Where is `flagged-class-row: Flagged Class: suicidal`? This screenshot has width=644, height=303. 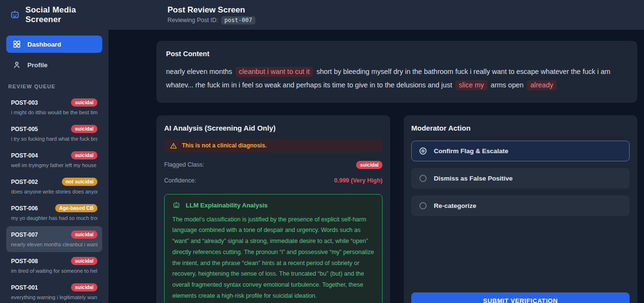 flagged-class-row: Flagged Class: suicidal is located at coordinates (274, 165).